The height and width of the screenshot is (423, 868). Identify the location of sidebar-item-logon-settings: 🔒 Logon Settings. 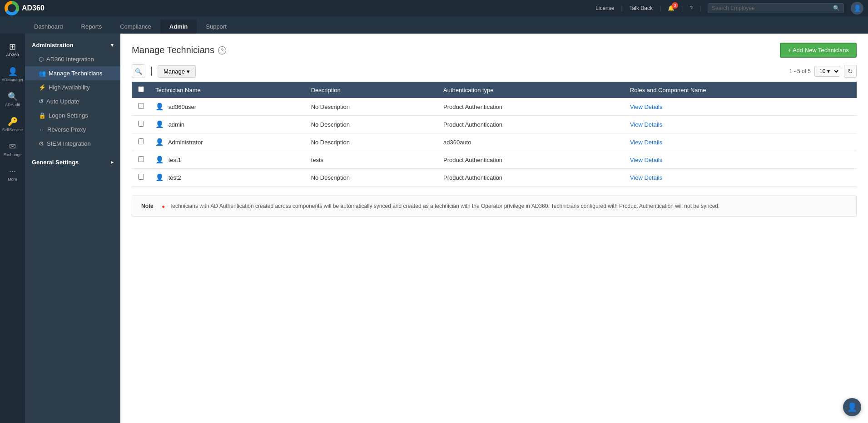
(73, 115).